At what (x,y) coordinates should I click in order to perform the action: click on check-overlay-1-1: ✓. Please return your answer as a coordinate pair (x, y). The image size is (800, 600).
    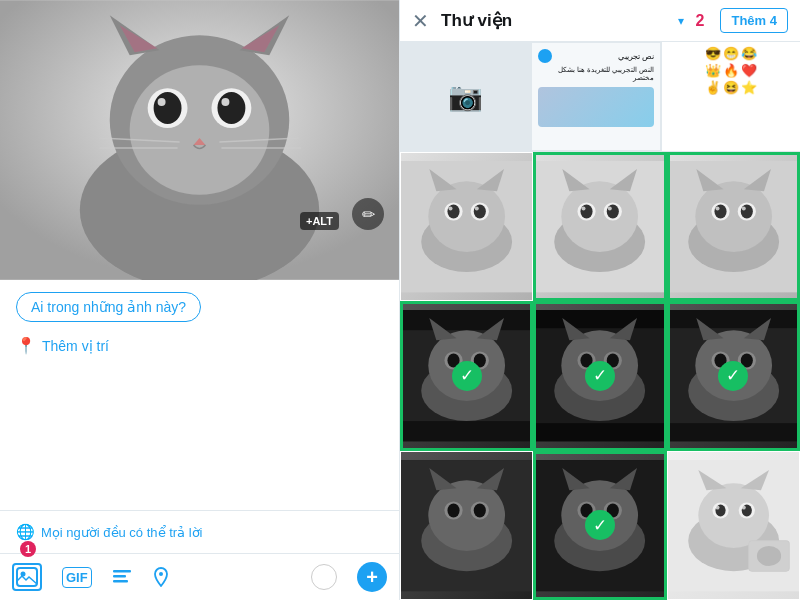
    Looking at the image, I should click on (600, 376).